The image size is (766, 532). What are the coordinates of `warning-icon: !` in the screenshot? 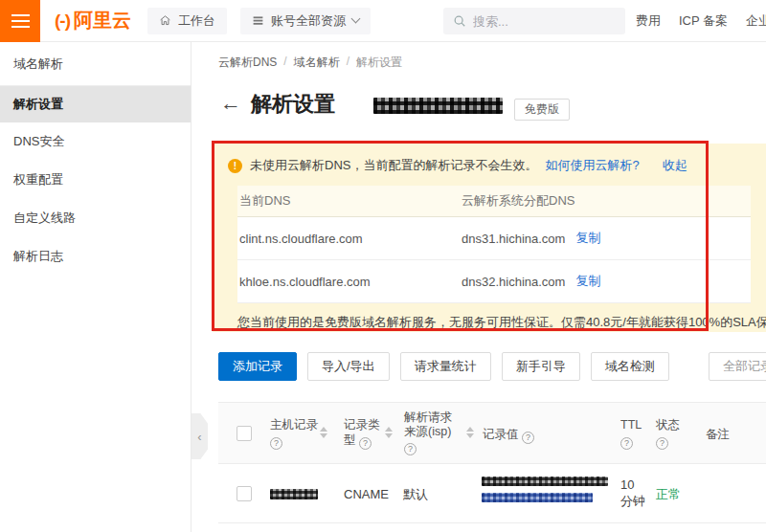 It's located at (236, 166).